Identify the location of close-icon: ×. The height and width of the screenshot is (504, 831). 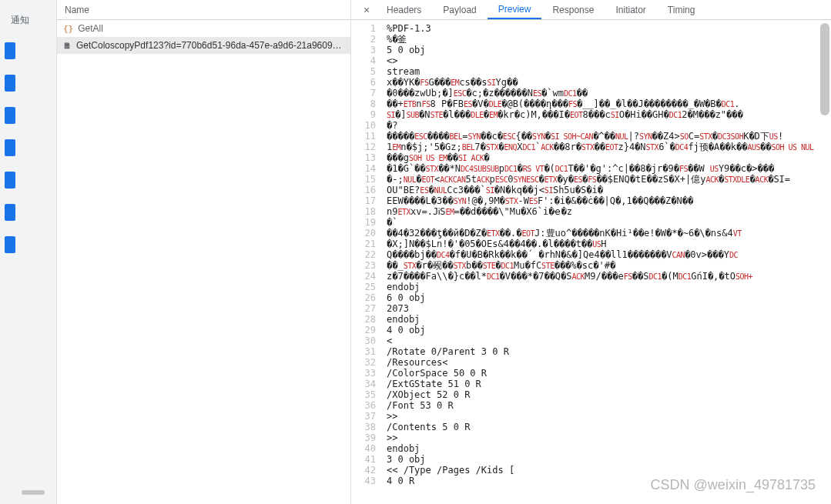
(367, 10).